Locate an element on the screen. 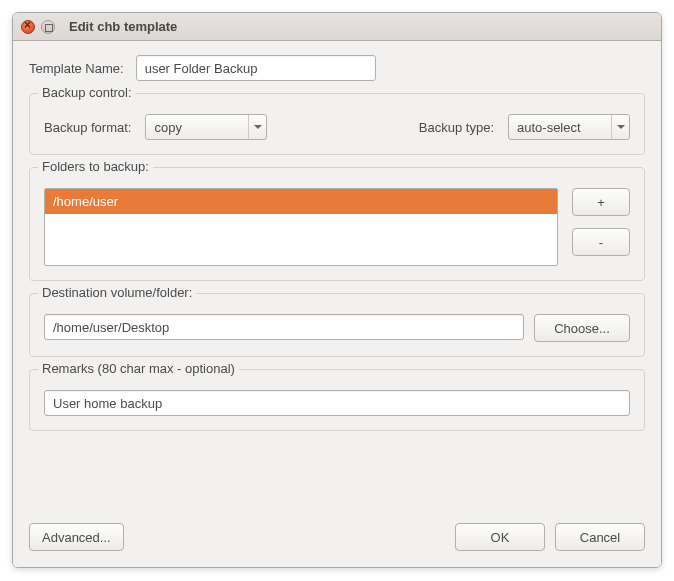  choose-button: Choose... is located at coordinates (582, 328).